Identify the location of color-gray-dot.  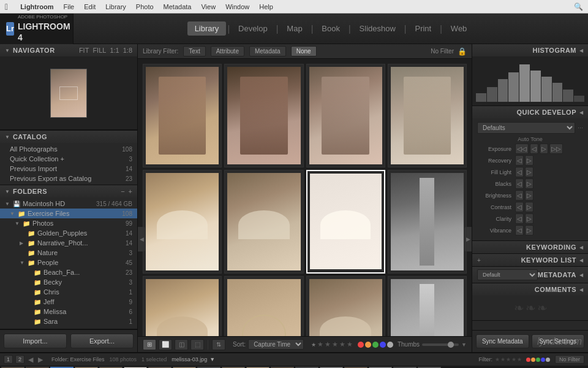
(390, 345).